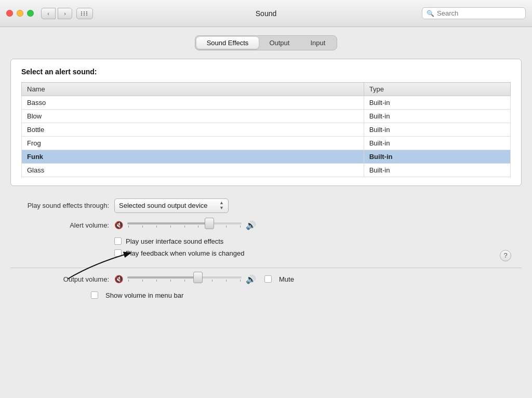  I want to click on play-through-label: Play sound effects through:, so click(60, 206).